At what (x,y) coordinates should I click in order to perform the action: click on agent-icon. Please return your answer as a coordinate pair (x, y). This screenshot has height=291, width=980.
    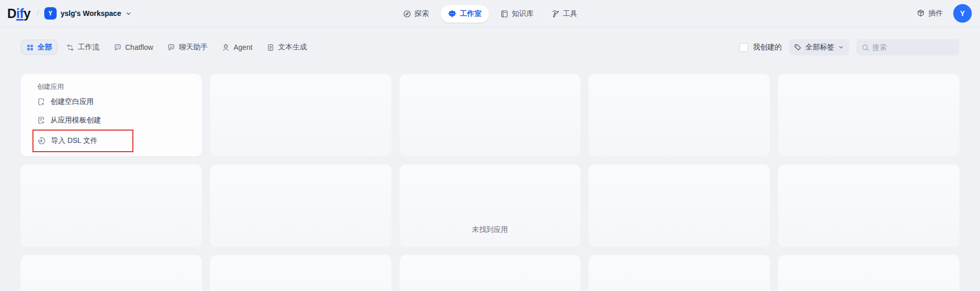
    Looking at the image, I should click on (226, 47).